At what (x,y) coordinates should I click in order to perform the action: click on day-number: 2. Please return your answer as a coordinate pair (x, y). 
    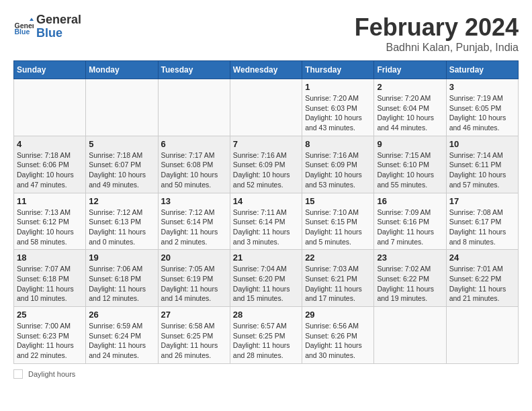
    Looking at the image, I should click on (410, 87).